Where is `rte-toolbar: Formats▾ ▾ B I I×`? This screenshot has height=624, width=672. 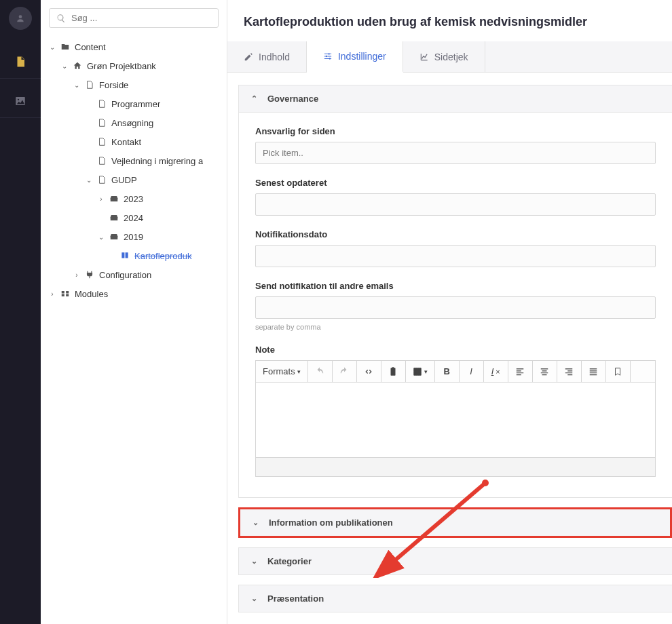
rte-toolbar: Formats▾ ▾ B I I× is located at coordinates (455, 372).